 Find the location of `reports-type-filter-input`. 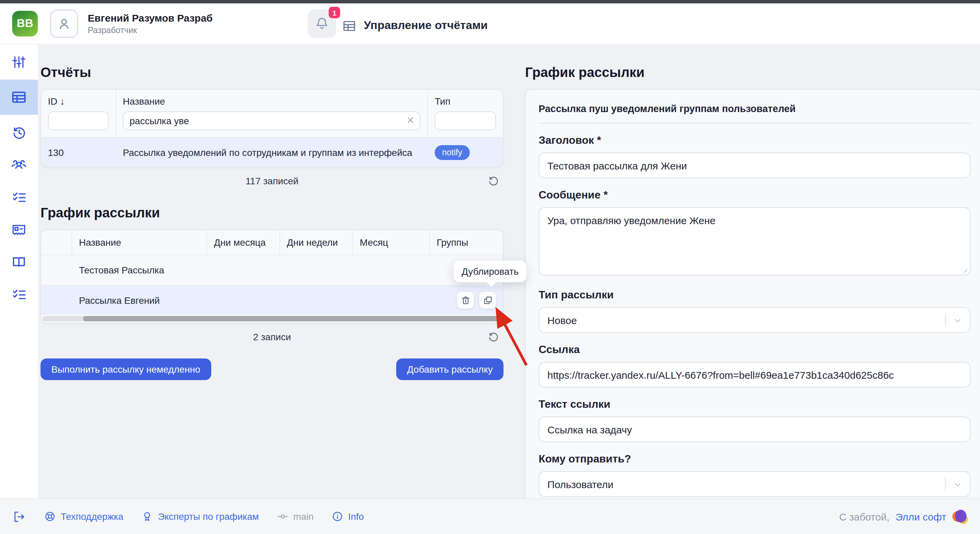

reports-type-filter-input is located at coordinates (466, 121).